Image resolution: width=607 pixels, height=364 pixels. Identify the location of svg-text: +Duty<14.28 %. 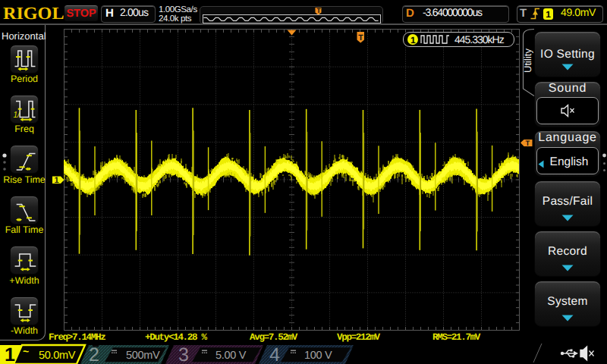
(176, 337).